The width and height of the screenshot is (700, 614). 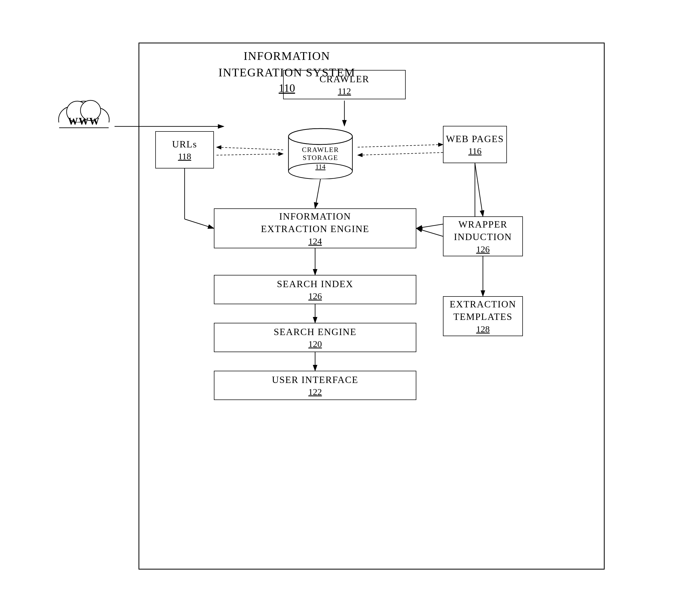 I want to click on wrapper-induction-box: WRAPPER INDUCTION 126, so click(x=483, y=236).